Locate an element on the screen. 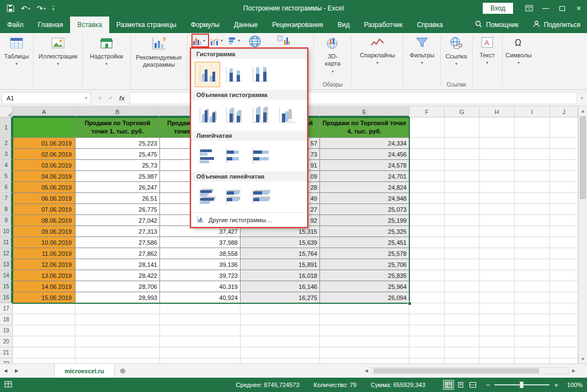 The image size is (587, 392). cell-E18 is located at coordinates (365, 320).